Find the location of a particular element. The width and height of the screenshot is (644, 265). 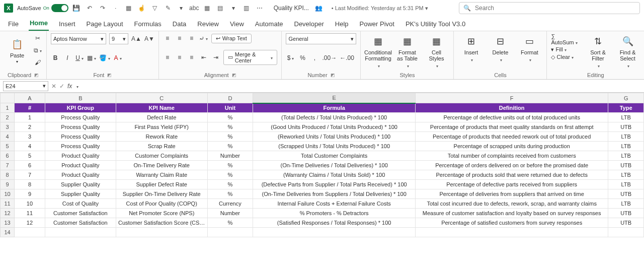

table-row: 1110Cost of QualityCost of Poor Quality … is located at coordinates (322, 204).